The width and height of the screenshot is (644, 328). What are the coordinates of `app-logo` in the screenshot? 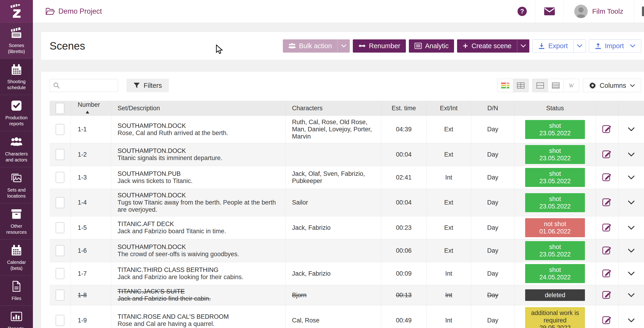 It's located at (16, 11).